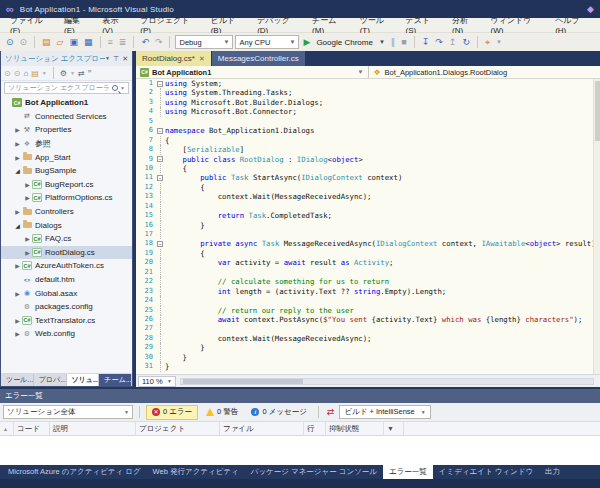  I want to click on menu-item-9: テスト(S), so click(423, 25).